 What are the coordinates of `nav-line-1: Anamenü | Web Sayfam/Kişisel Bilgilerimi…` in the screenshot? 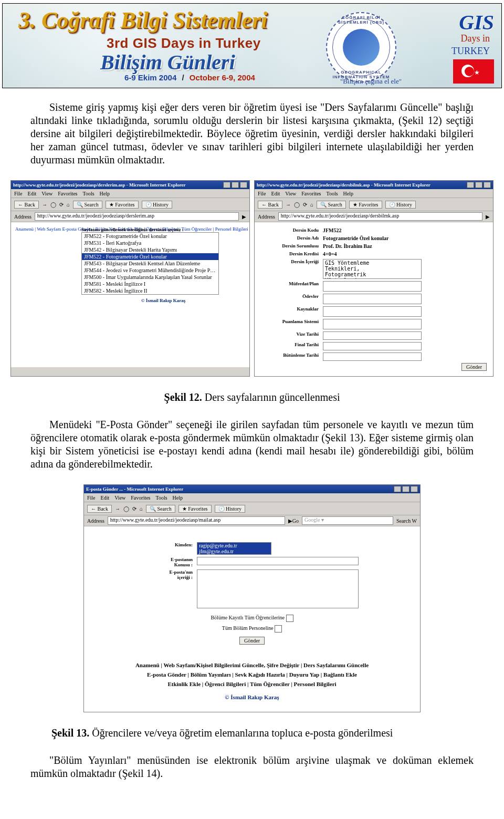 It's located at (252, 665).